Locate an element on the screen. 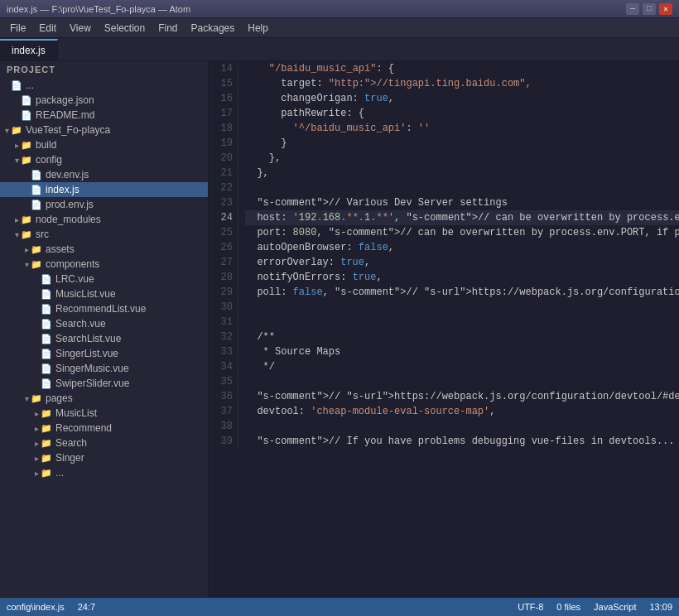  menu-item-view: View is located at coordinates (80, 28).